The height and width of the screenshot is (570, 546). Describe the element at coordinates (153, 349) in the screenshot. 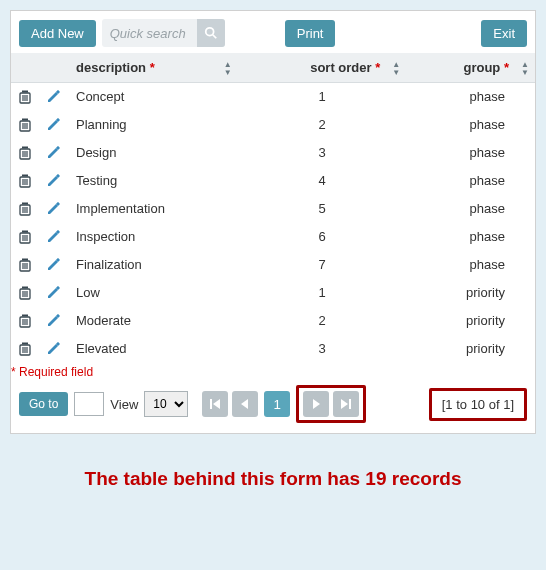

I see `cell-description: Elevated` at that location.